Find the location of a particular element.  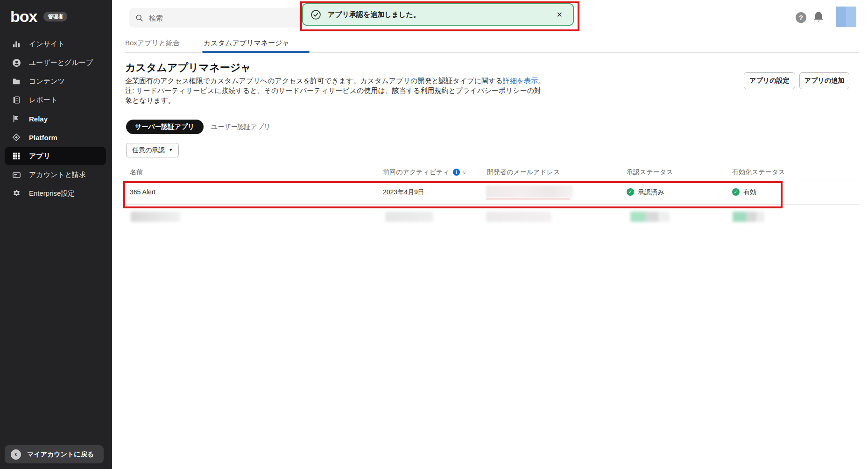

sidebar-item-label: アプリ is located at coordinates (40, 156).